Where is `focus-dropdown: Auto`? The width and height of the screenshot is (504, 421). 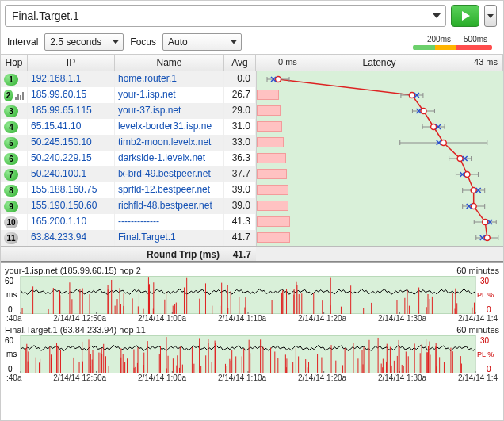 focus-dropdown: Auto is located at coordinates (202, 42).